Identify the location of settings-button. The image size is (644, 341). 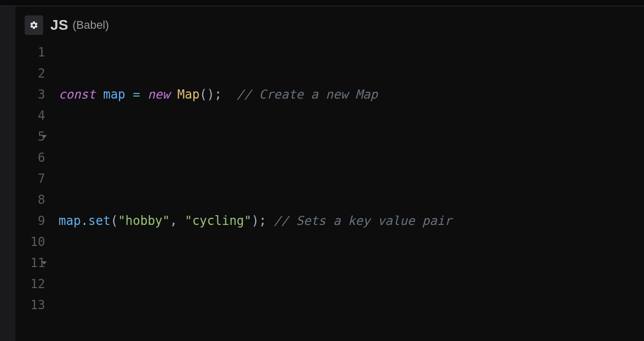
(34, 25).